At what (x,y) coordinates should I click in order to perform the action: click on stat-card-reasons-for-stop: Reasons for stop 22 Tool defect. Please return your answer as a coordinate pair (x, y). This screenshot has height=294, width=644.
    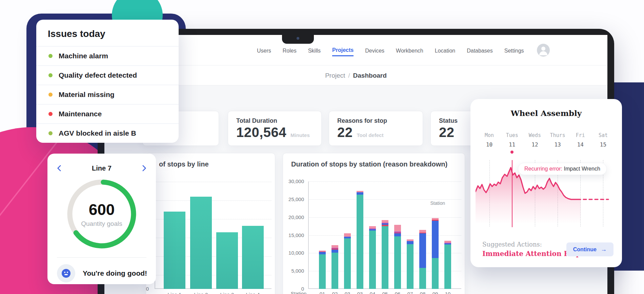
    Looking at the image, I should click on (376, 128).